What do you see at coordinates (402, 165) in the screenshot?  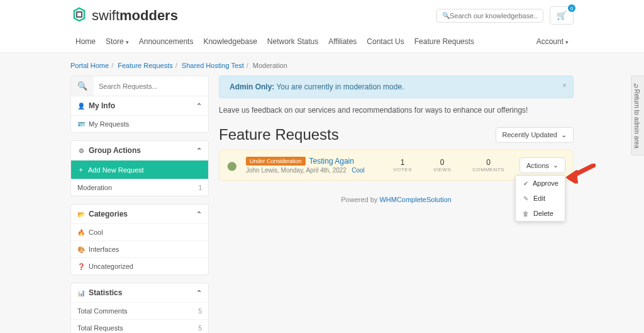 I see `stat-votes: 1 VOTES` at bounding box center [402, 165].